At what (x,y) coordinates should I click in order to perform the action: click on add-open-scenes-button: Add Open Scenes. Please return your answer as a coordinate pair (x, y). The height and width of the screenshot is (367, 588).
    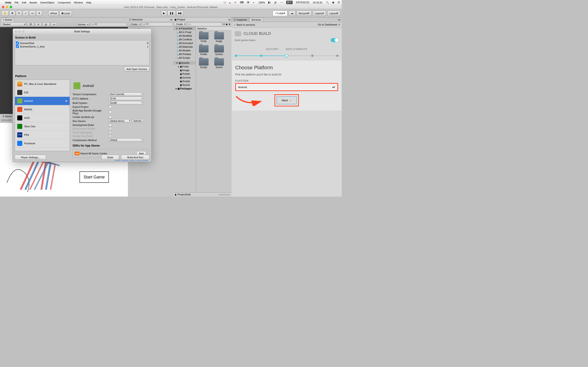
    Looking at the image, I should click on (137, 69).